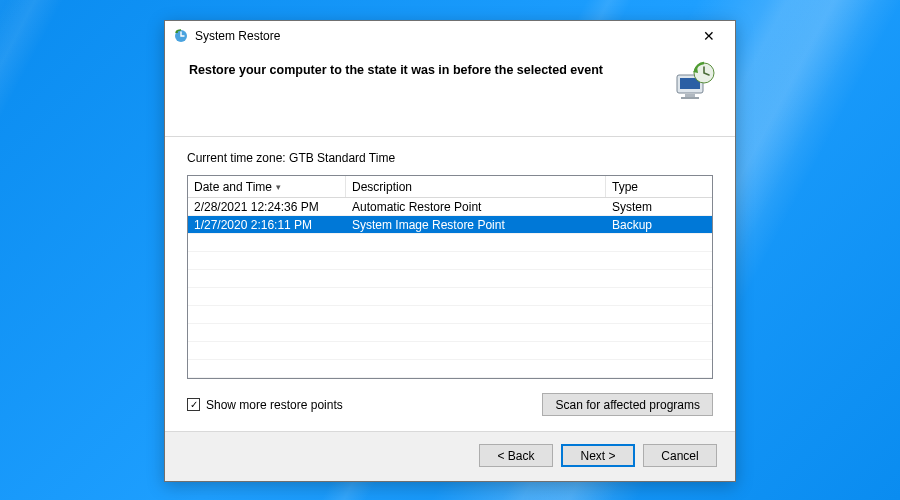  What do you see at coordinates (450, 225) in the screenshot?
I see `table-row: 1/27/2020 2:16:11 PM System Image Restor…` at bounding box center [450, 225].